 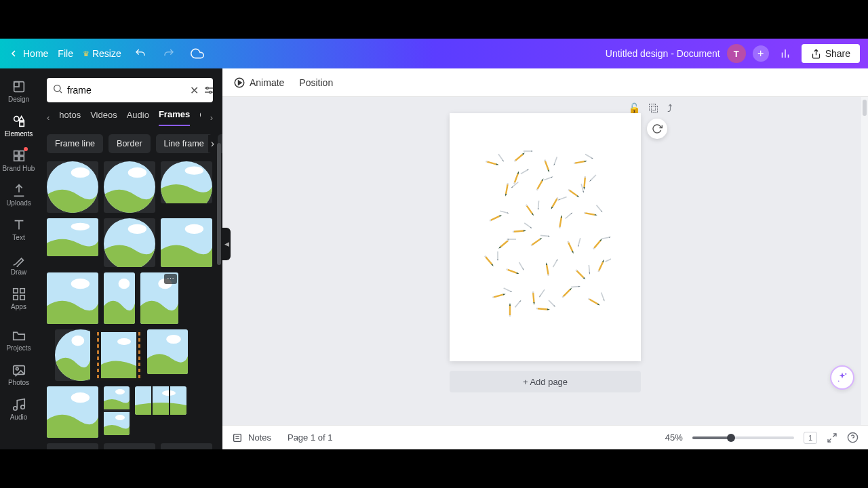 I want to click on redo-button, so click(x=169, y=54).